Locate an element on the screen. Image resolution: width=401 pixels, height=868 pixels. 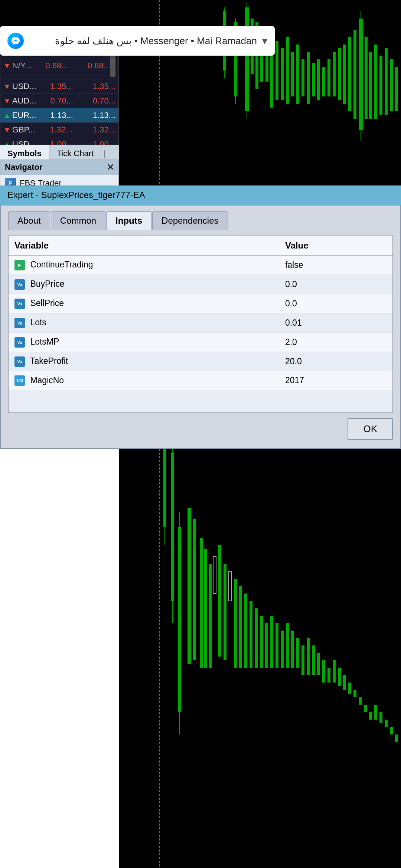
lots-icon: Va is located at coordinates (20, 323).